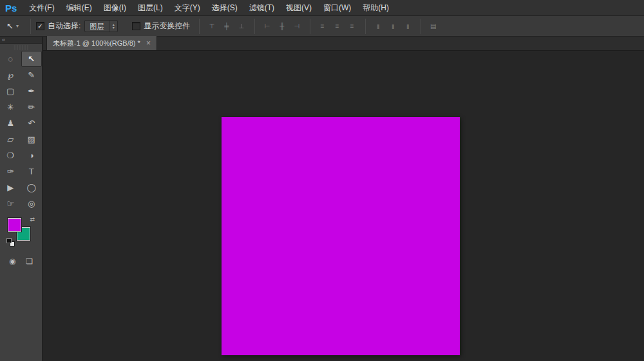 This screenshot has height=361, width=644. I want to click on spot-healing-brush-tool: ✳, so click(10, 107).